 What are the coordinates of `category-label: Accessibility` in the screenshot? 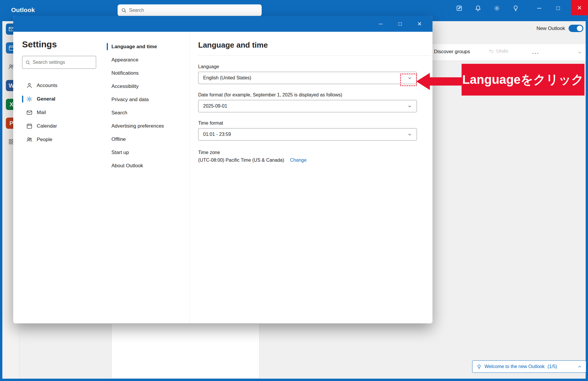 It's located at (125, 86).